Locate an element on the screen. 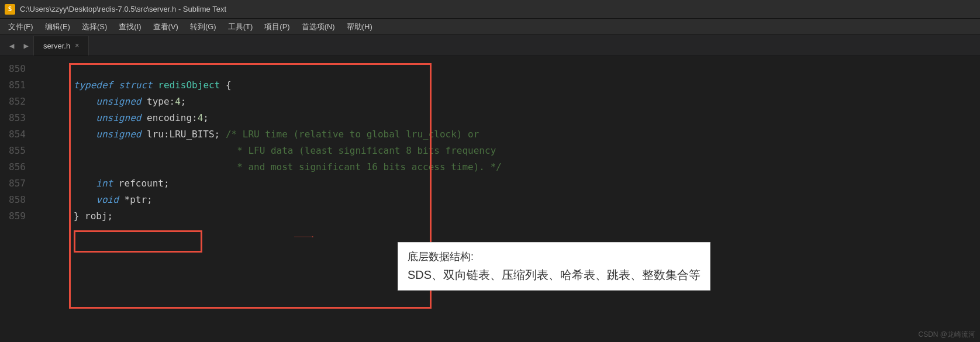 The width and height of the screenshot is (980, 342). line-num-854: 854 is located at coordinates (15, 134).